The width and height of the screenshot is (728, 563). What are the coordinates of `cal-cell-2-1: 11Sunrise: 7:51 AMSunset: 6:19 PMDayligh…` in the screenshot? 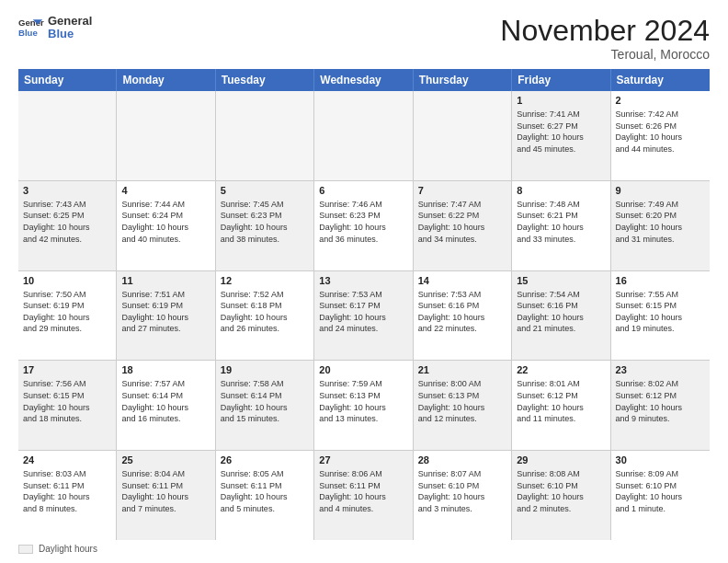 It's located at (165, 316).